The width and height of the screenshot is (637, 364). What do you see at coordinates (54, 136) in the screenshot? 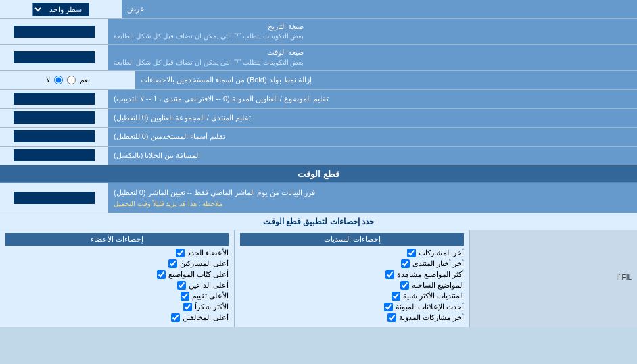
I see `input-usernames: 0` at bounding box center [54, 136].